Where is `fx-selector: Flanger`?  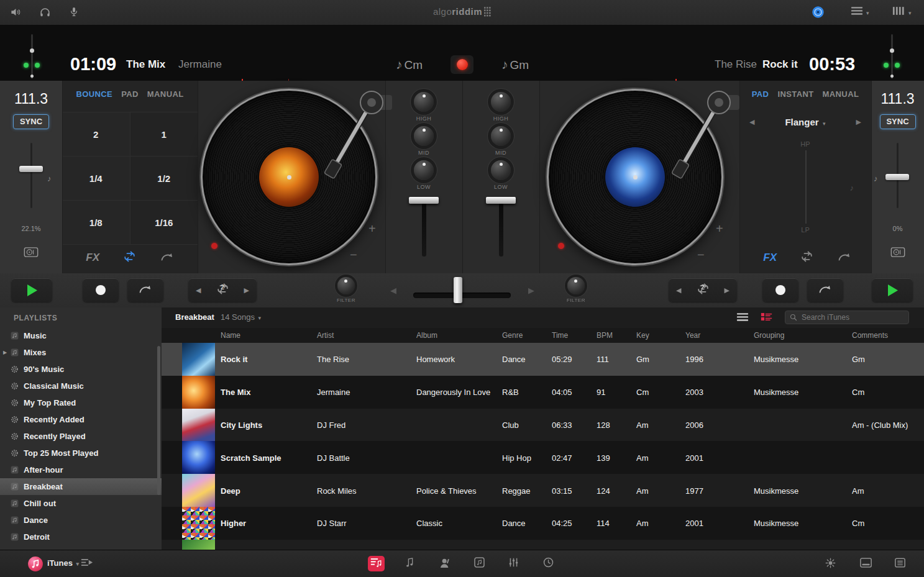
fx-selector: Flanger is located at coordinates (802, 122).